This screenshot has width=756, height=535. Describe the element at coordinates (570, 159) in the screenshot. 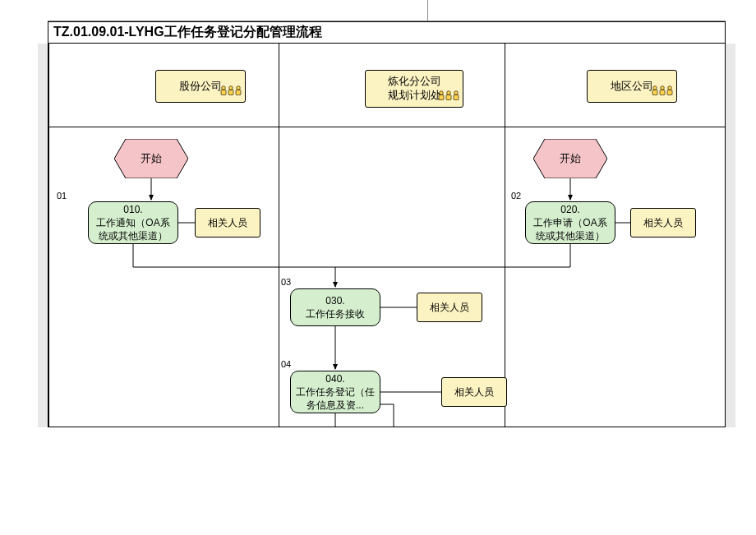

I see `start-right-label: 开始` at that location.